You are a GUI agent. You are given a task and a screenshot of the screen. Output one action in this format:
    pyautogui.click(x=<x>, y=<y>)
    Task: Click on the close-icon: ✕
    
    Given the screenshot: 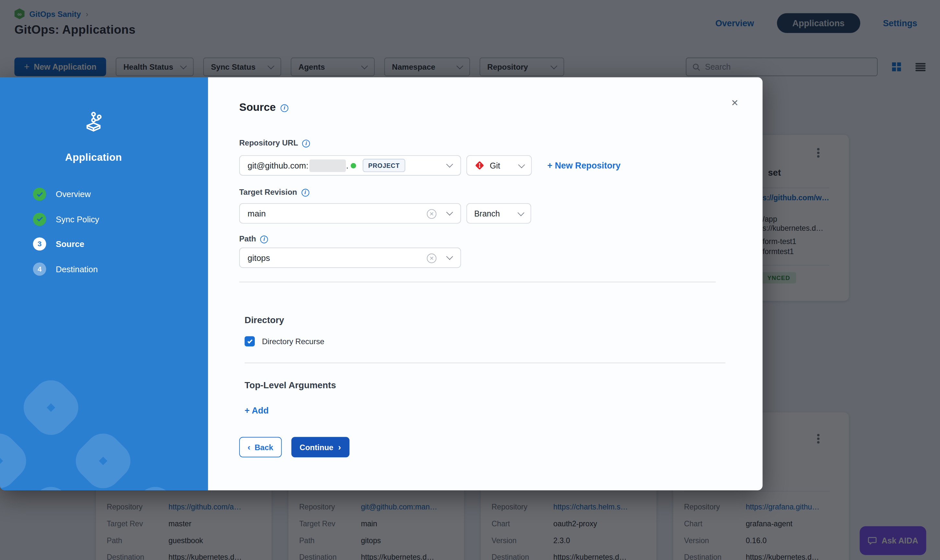 What is the action you would take?
    pyautogui.click(x=735, y=103)
    